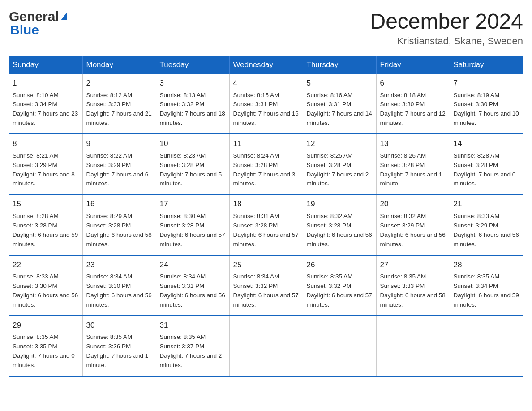  I want to click on day-cell: 15Sunrise: 8:28 AMSunset: 3:28 PMDayligh…, so click(46, 225).